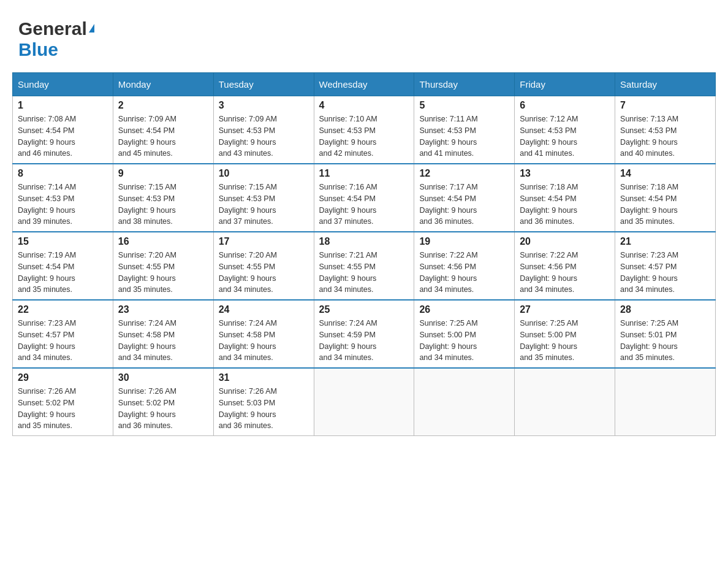  I want to click on header-saturday: Saturday, so click(665, 85).